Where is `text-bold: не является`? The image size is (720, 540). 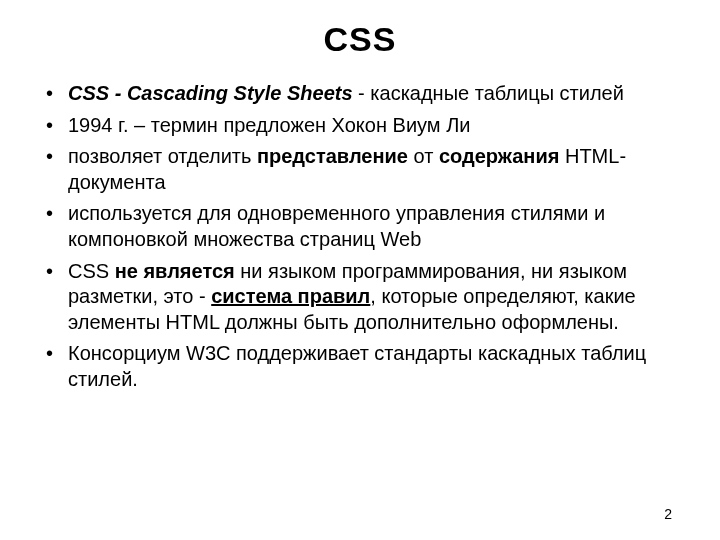 text-bold: не является is located at coordinates (175, 271).